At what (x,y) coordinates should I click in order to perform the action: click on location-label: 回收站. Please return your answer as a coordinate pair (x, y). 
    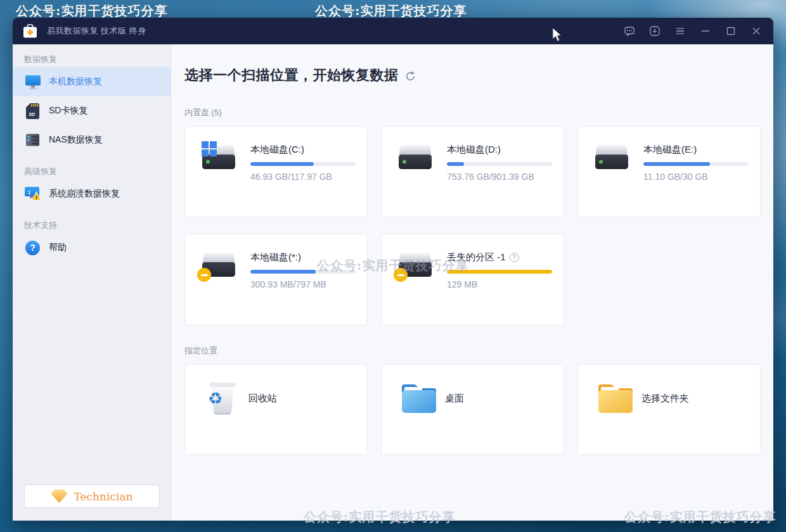
    Looking at the image, I should click on (262, 399).